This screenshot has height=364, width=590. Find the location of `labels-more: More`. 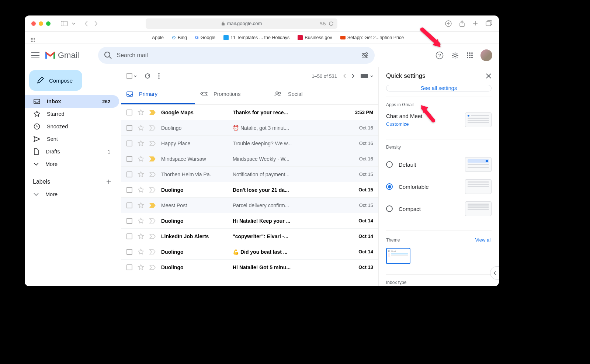

labels-more: More is located at coordinates (72, 194).